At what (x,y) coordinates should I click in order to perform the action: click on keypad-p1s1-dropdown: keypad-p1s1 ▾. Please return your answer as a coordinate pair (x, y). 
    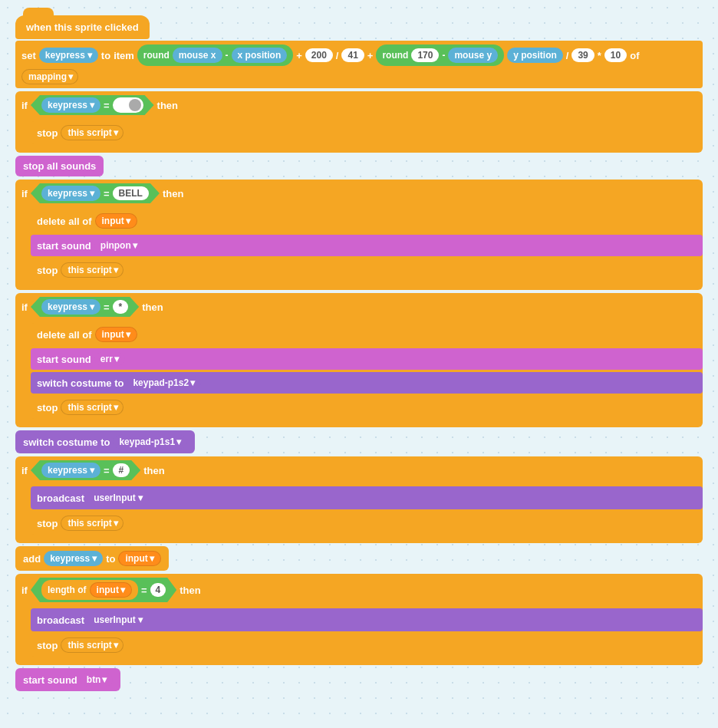
    Looking at the image, I should click on (150, 442).